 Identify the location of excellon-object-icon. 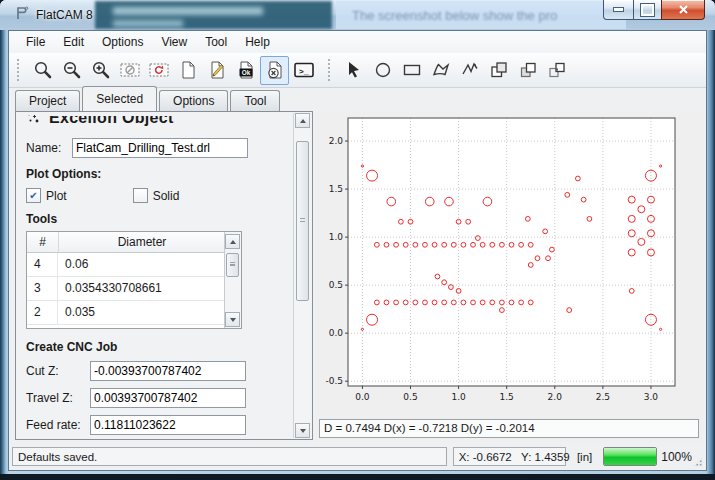
(34, 122).